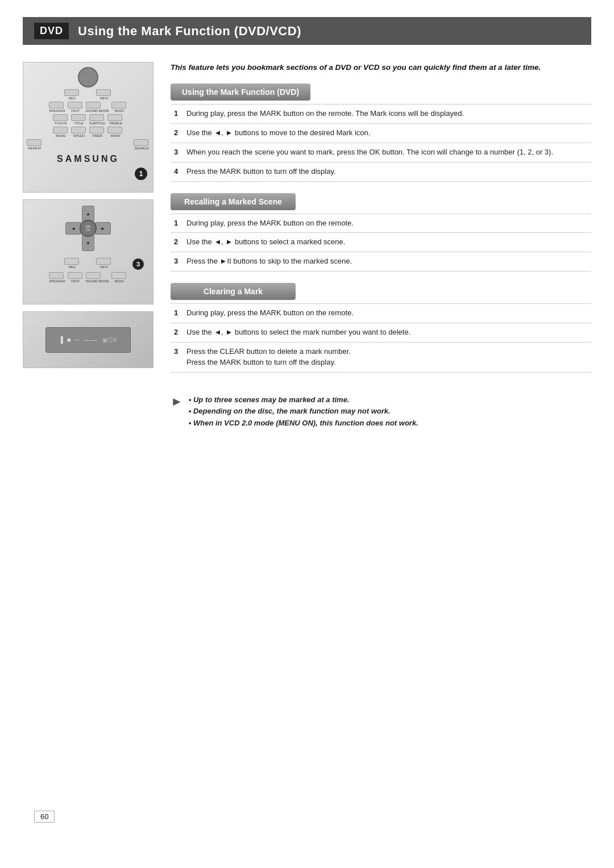 The width and height of the screenshot is (614, 868). What do you see at coordinates (381, 233) in the screenshot?
I see `section-recalling: Recalling a Marked Scene 1 During play, …` at bounding box center [381, 233].